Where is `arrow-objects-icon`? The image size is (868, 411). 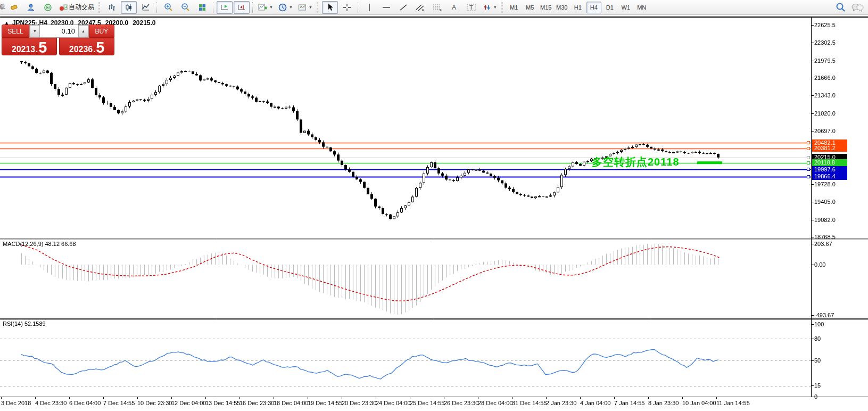
arrow-objects-icon is located at coordinates (487, 7).